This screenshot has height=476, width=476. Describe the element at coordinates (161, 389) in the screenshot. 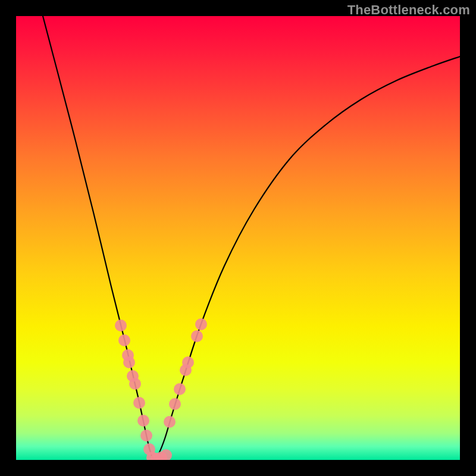

I see `data-dots` at that location.